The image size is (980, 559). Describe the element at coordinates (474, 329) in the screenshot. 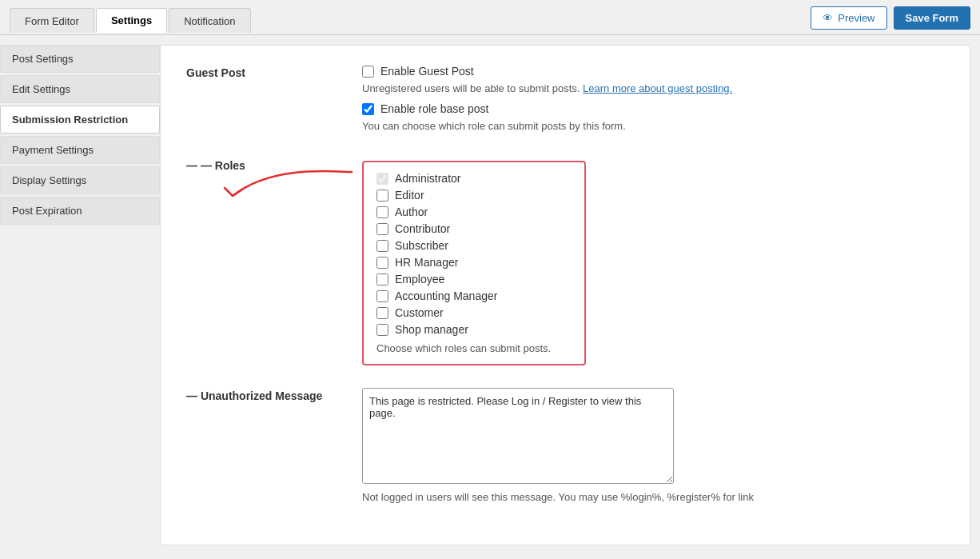

I see `role-shop-manager-row: Shop manager` at that location.